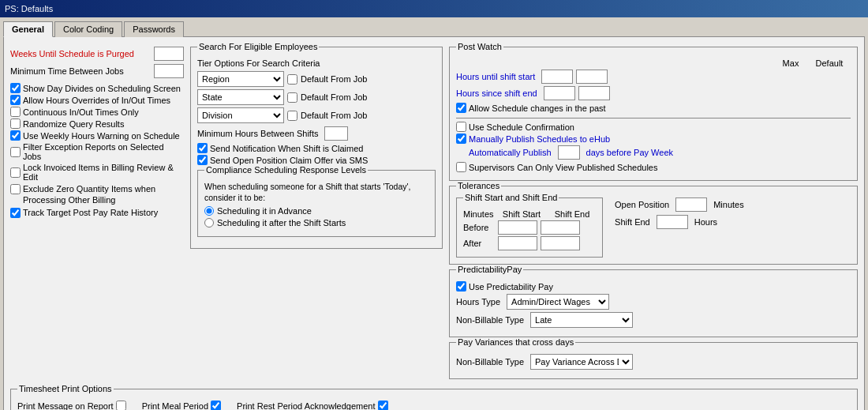 The image size is (868, 410). I want to click on max-header: Max, so click(791, 63).